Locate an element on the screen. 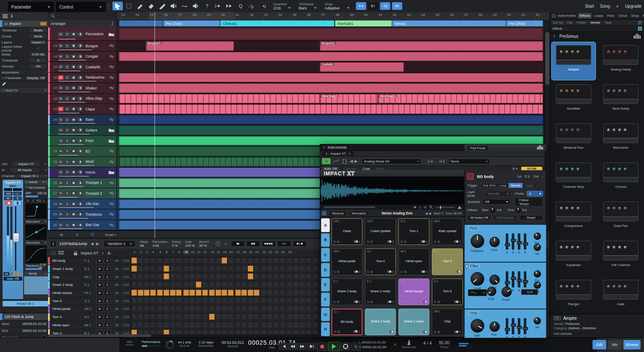  add-sample-button: + is located at coordinates (324, 213).